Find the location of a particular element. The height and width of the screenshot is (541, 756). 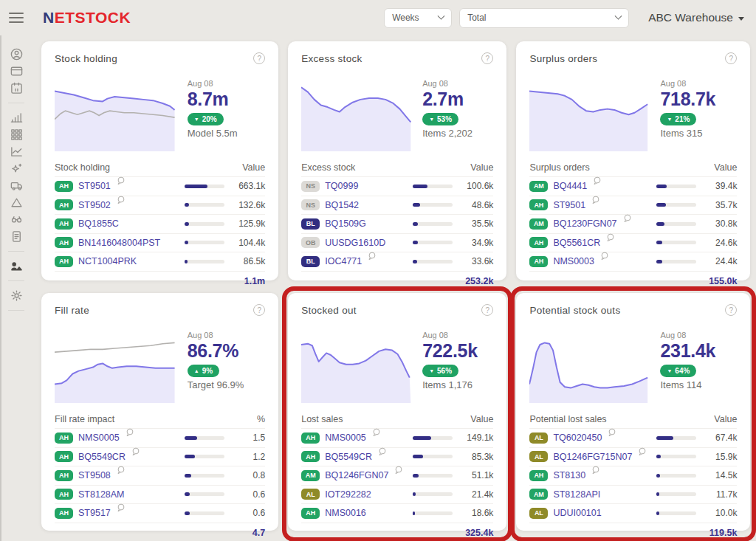

item-code-link: IOT292282 is located at coordinates (348, 495).